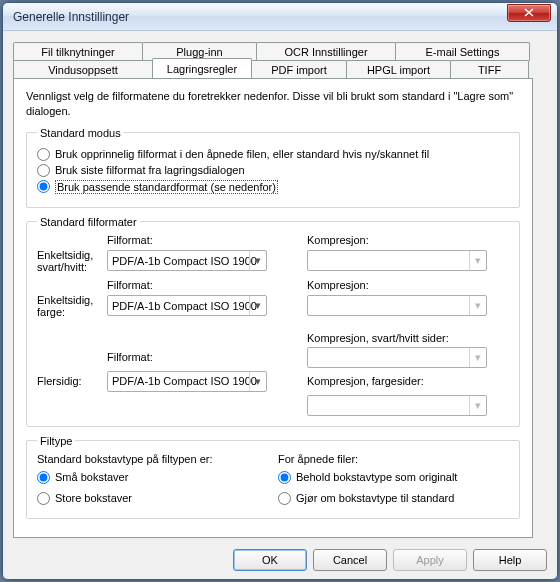  Describe the element at coordinates (44, 170) in the screenshot. I see `radio-siste` at that location.